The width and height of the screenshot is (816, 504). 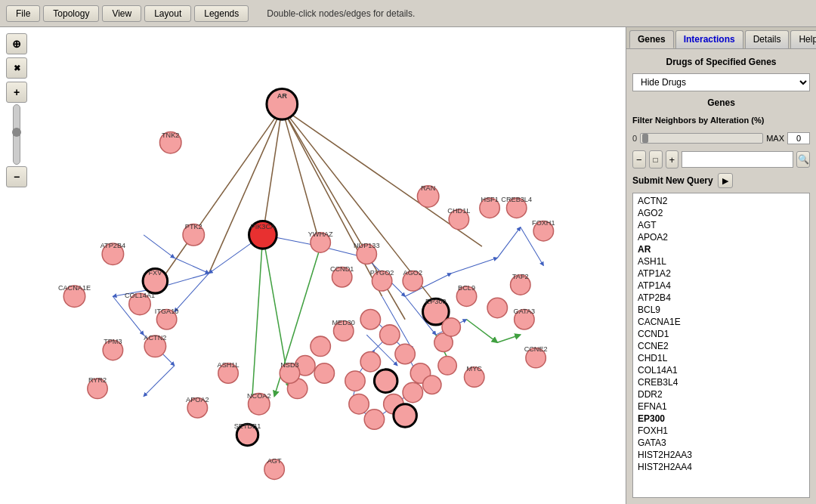 I want to click on label-TAF2: TAF2, so click(x=521, y=277).